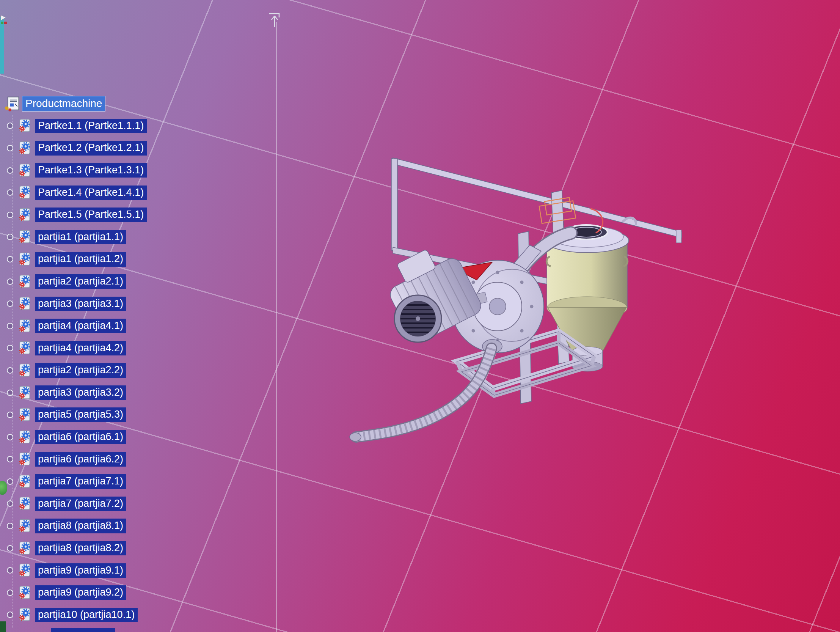 The image size is (840, 632). What do you see at coordinates (75, 371) in the screenshot?
I see `tree-item: partjia2 (partjia2.2)` at bounding box center [75, 371].